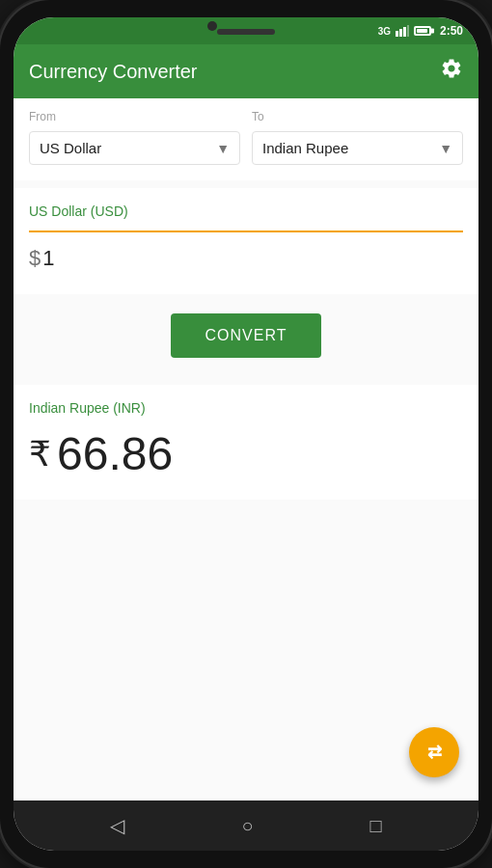 The width and height of the screenshot is (492, 868). What do you see at coordinates (246, 31) in the screenshot?
I see `status-bar: 3G 2:50` at bounding box center [246, 31].